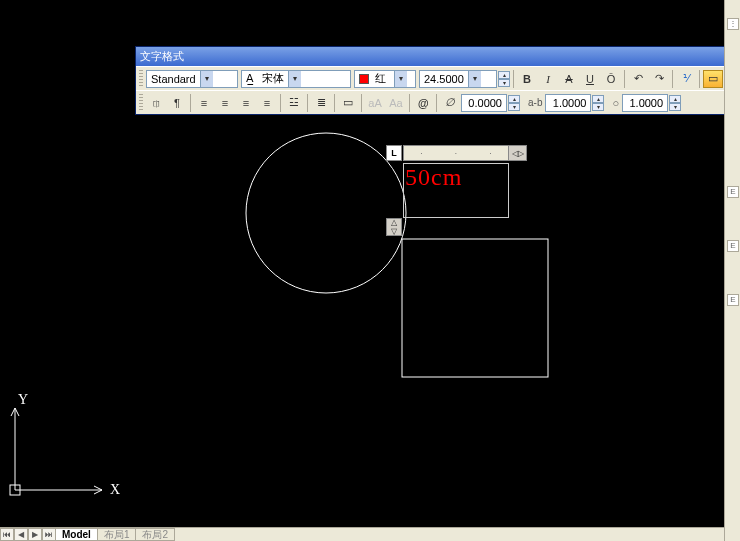 This screenshot has width=740, height=541. I want to click on color-value: 红, so click(380, 78).